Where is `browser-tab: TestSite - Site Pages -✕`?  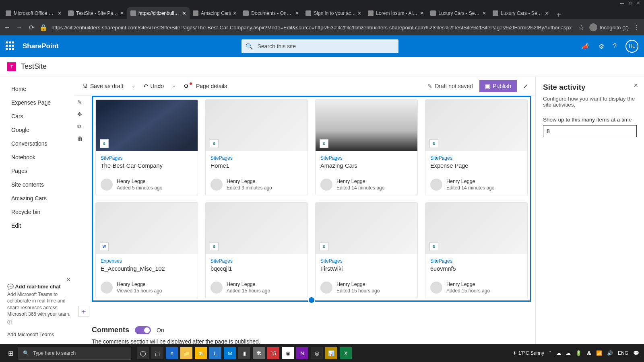 browser-tab: TestSite - Site Pages -✕ is located at coordinates (96, 13).